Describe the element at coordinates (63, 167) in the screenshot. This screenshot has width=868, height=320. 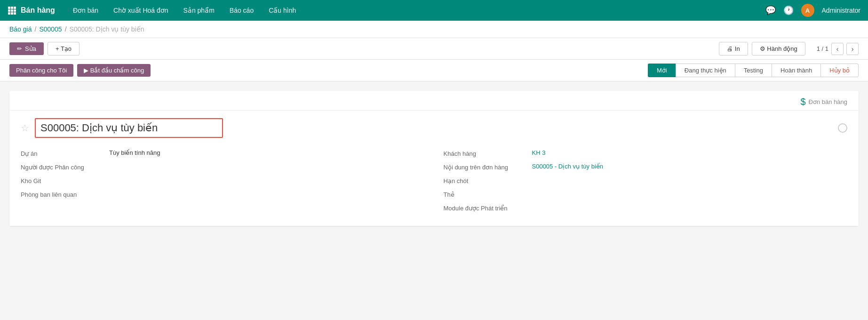
I see `field-label-assignee: Người được Phân công` at that location.